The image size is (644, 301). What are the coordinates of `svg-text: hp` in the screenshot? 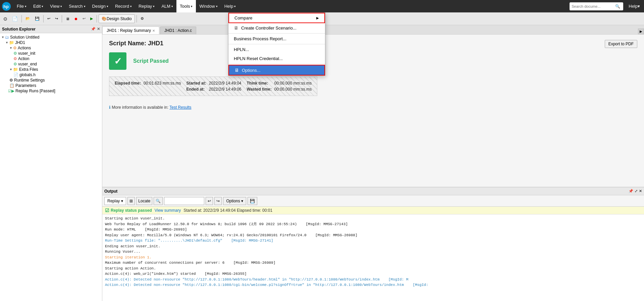 It's located at (6, 7).